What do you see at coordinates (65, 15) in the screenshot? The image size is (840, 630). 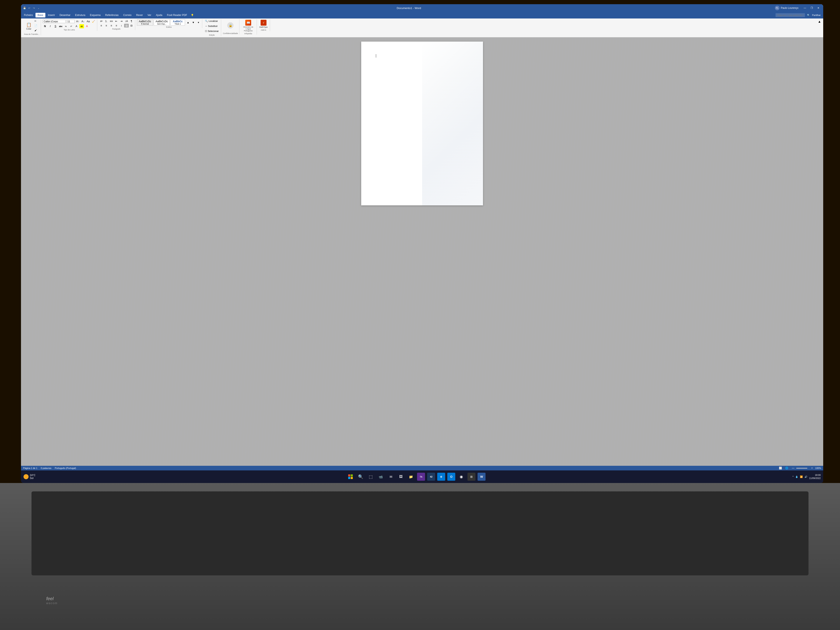 I see `menu-desenhar: Desenhar` at bounding box center [65, 15].